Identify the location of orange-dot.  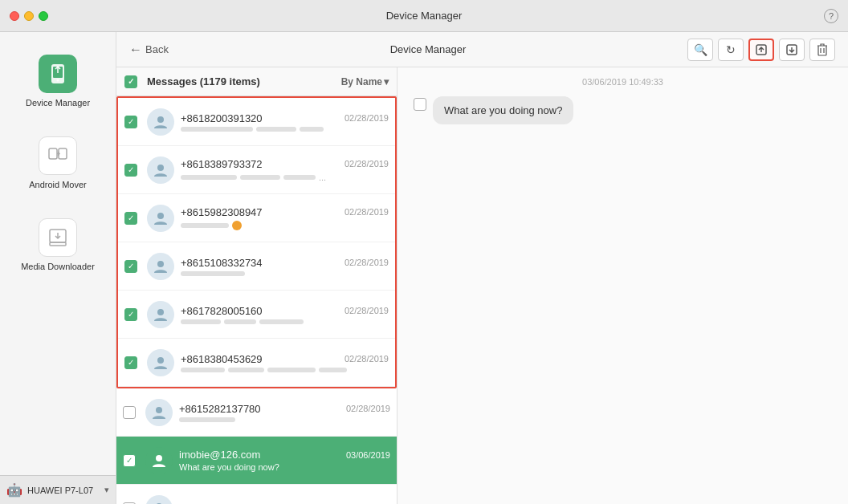
(237, 226).